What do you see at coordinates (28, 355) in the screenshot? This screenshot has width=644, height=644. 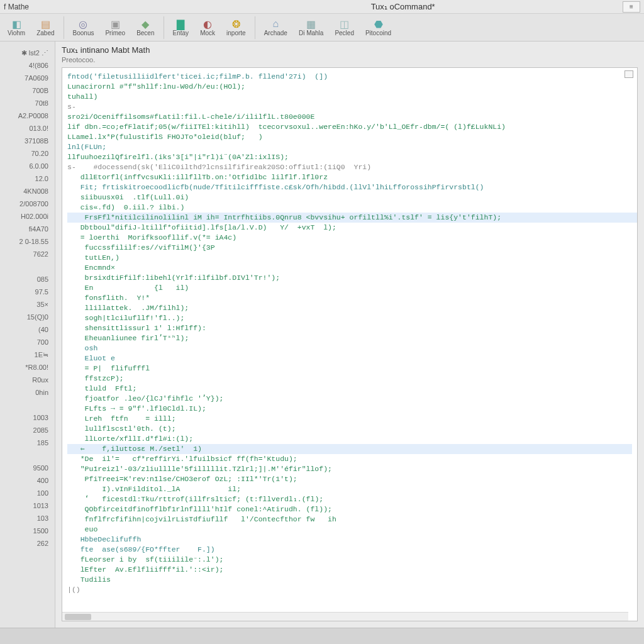 I see `sidebar-item: 1E≒` at bounding box center [28, 355].